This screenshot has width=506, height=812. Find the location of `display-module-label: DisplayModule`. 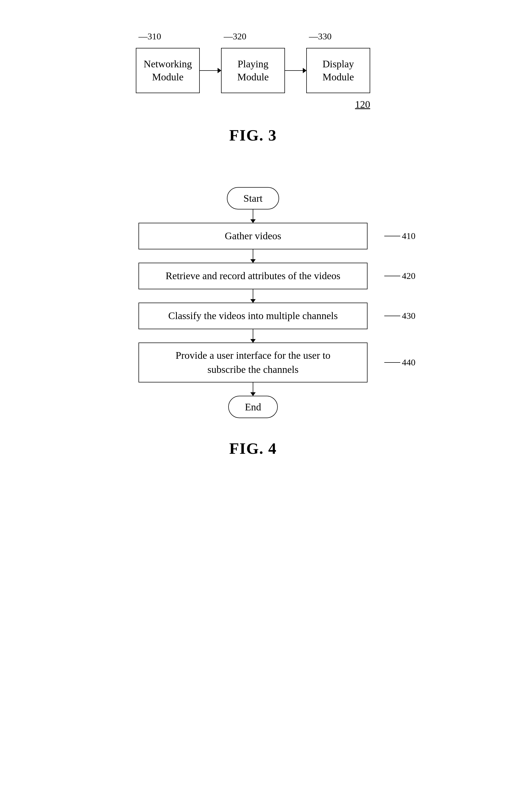

display-module-label: DisplayModule is located at coordinates (338, 71).